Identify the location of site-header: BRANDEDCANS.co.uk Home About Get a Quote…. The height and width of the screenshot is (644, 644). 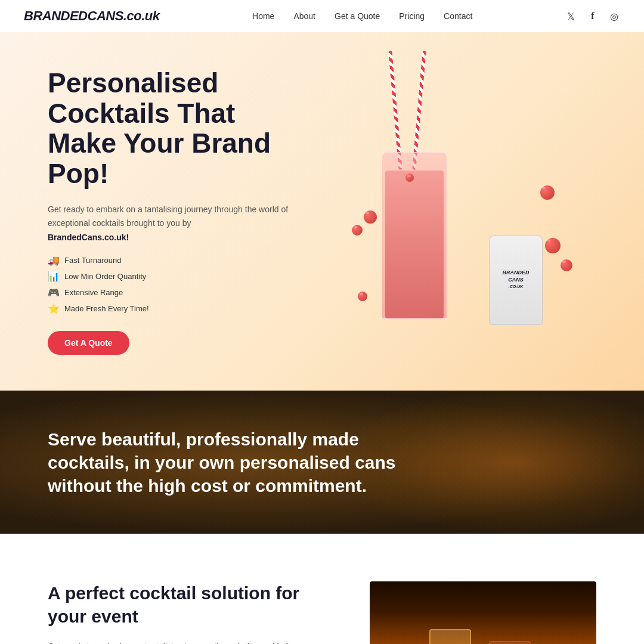
(322, 16).